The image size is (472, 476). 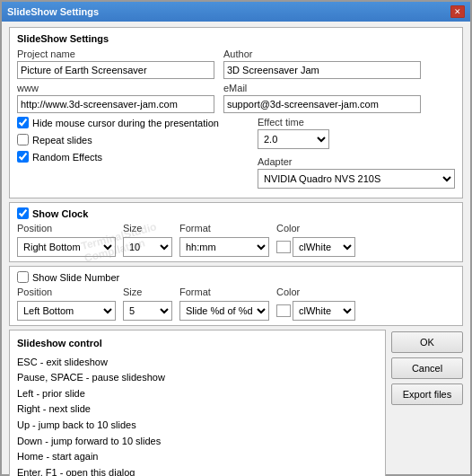 What do you see at coordinates (116, 70) in the screenshot?
I see `project-name-input` at bounding box center [116, 70].